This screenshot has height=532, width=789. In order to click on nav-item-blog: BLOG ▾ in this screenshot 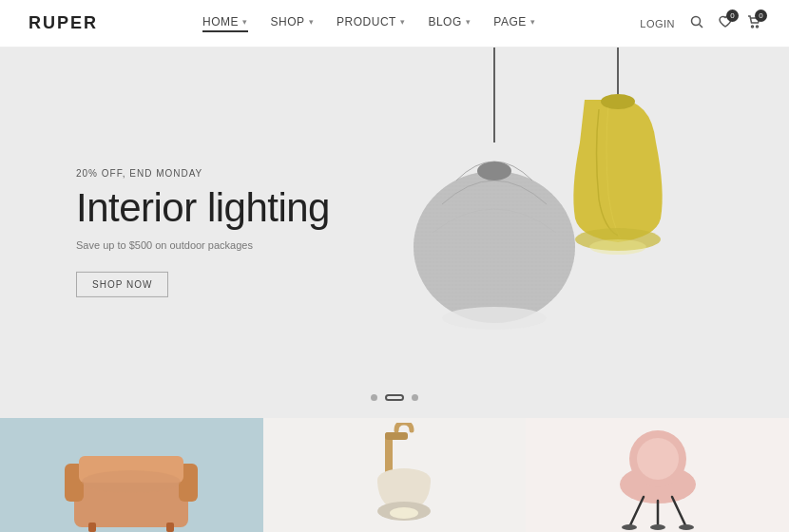, I will do `click(449, 24)`.